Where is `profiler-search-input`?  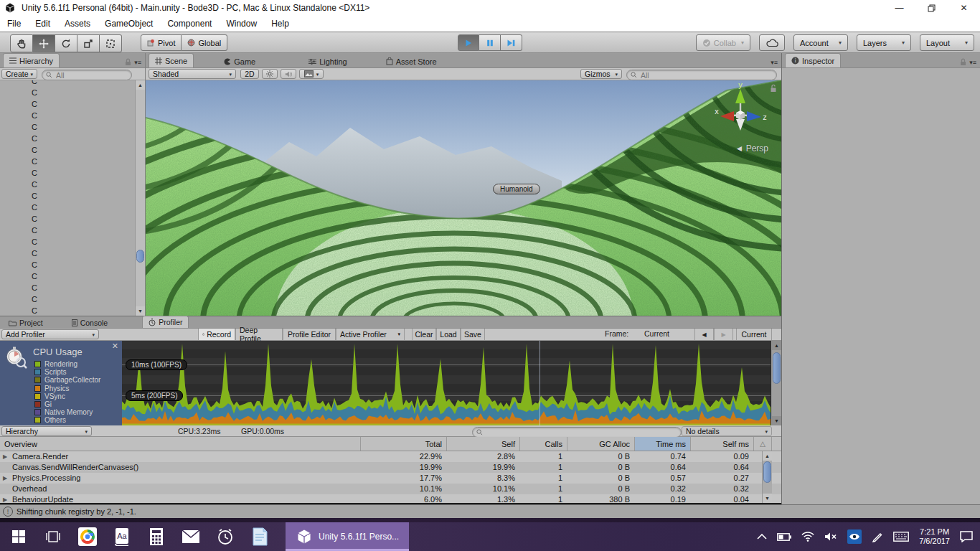
profiler-search-input is located at coordinates (581, 433).